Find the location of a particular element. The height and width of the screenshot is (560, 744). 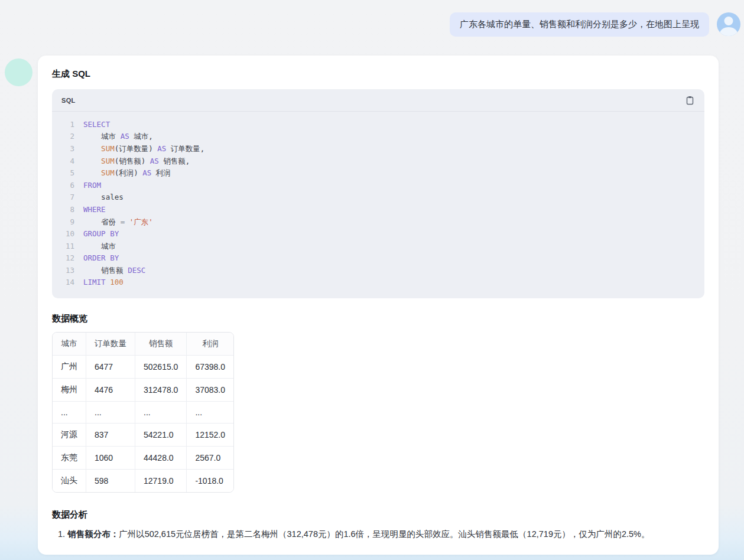

data-overview-table: 城市订单数量销售额利润 广州6477502615.067398.0梅州44763… is located at coordinates (143, 412).